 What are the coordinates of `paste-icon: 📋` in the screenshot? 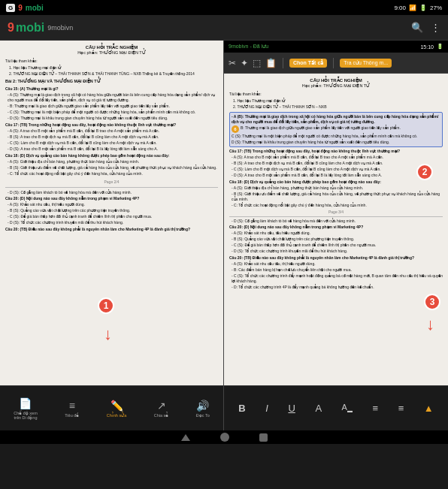 It's located at (271, 63).